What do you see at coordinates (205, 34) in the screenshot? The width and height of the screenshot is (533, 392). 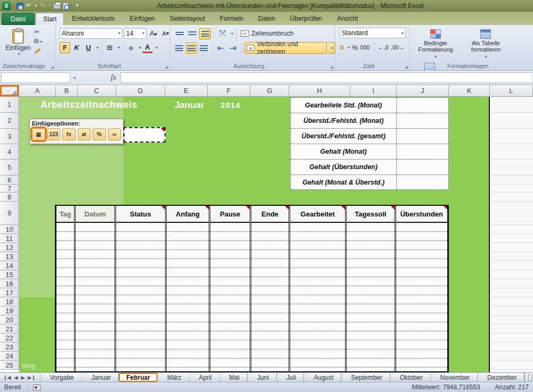 I see `align-bottom-button` at bounding box center [205, 34].